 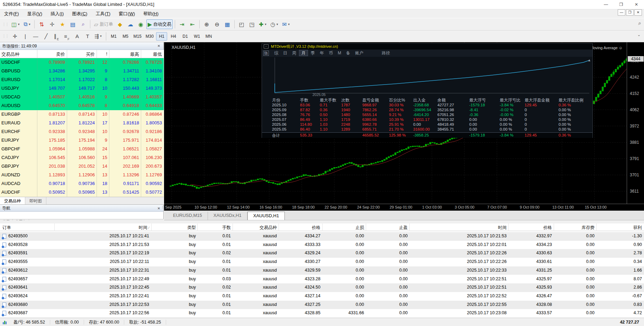 I want to click on timeframe-m30: M30, so click(x=149, y=36).